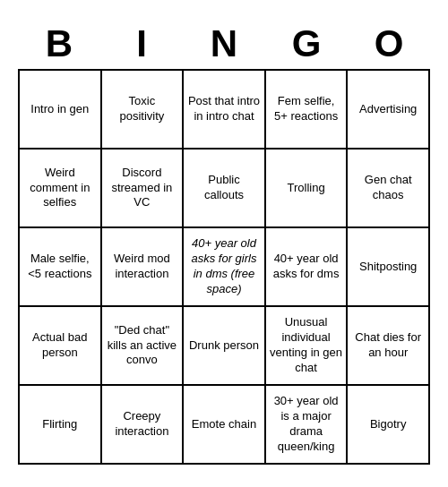  I want to click on cell-text-10: Male selfie, <5 reactions, so click(60, 267).